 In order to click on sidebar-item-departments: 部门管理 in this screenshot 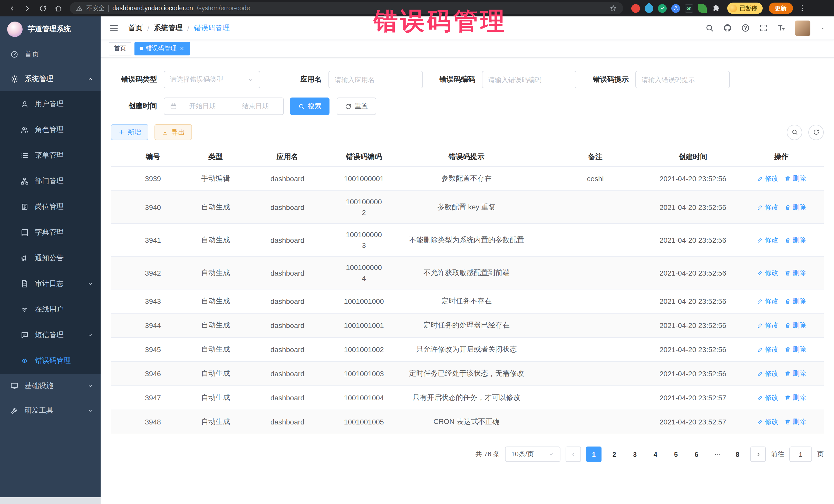, I will do `click(50, 181)`.